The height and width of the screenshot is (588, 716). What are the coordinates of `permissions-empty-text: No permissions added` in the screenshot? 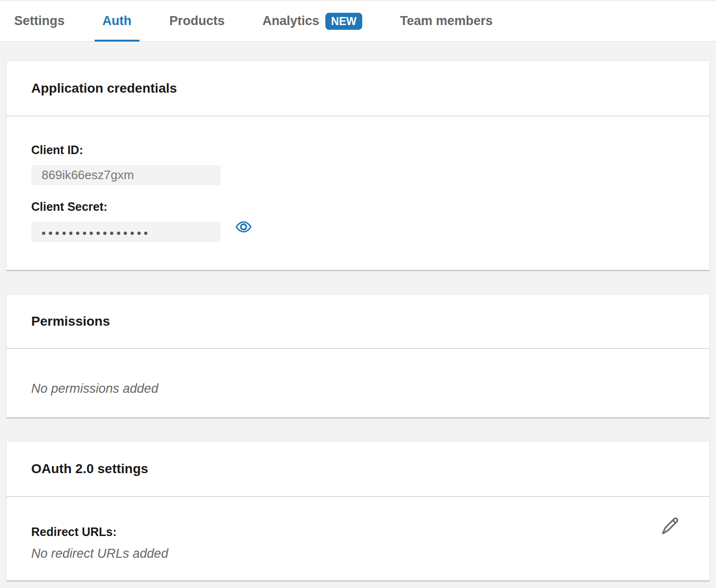 It's located at (358, 389).